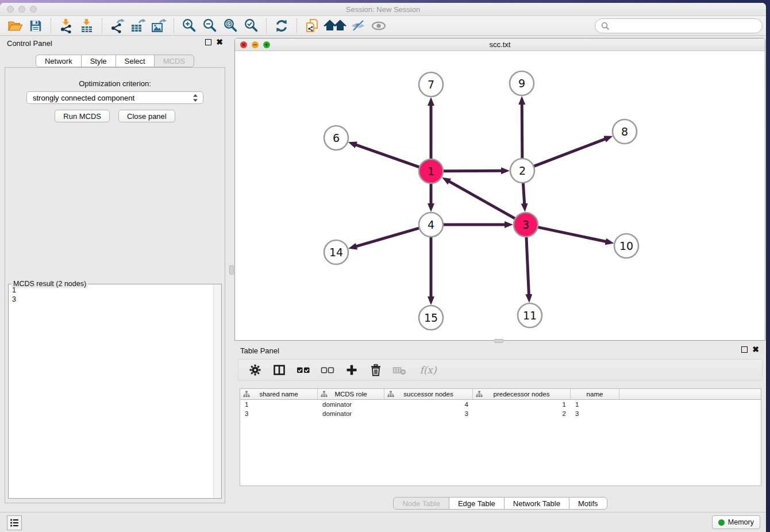  What do you see at coordinates (431, 84) in the screenshot?
I see `graph-node-7: 7` at bounding box center [431, 84].